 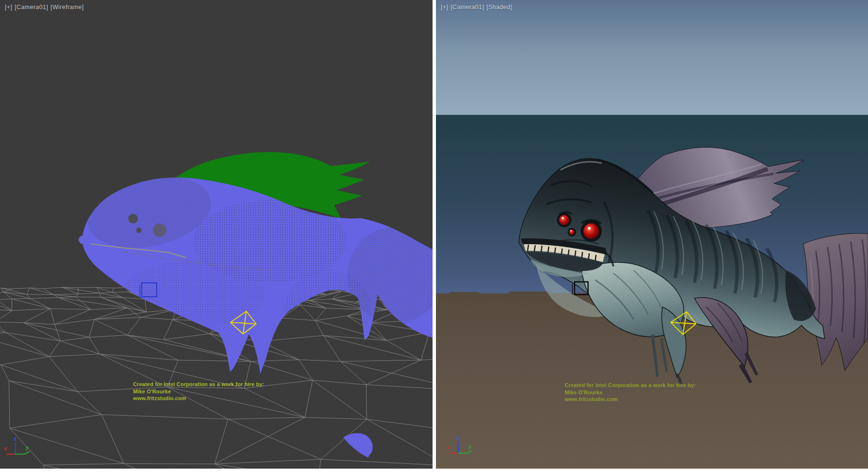 I want to click on sky, so click(x=652, y=57).